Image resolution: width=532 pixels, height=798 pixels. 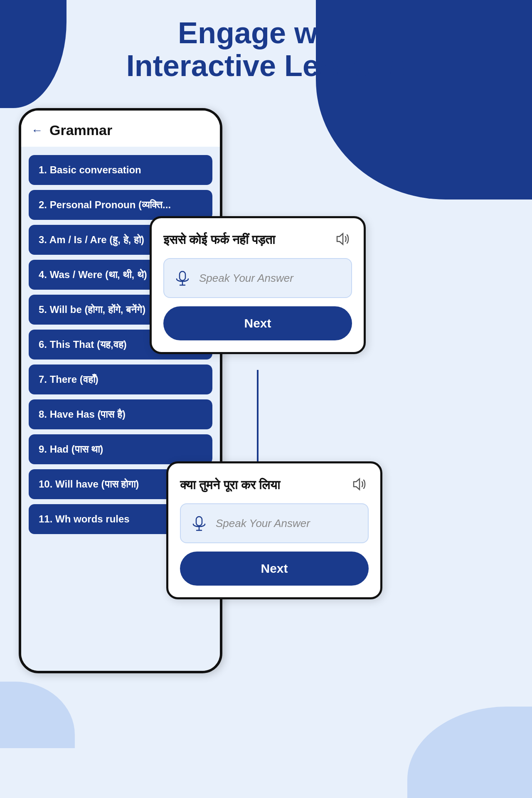 I want to click on bg-blob-bottom-left, so click(x=37, y=715).